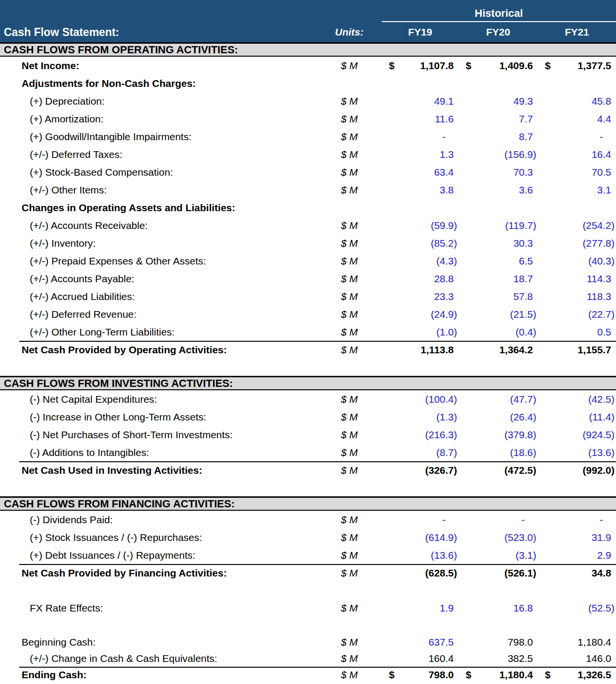 The image size is (616, 684). What do you see at coordinates (498, 555) in the screenshot?
I see `cell-fy20: (3.1)` at bounding box center [498, 555].